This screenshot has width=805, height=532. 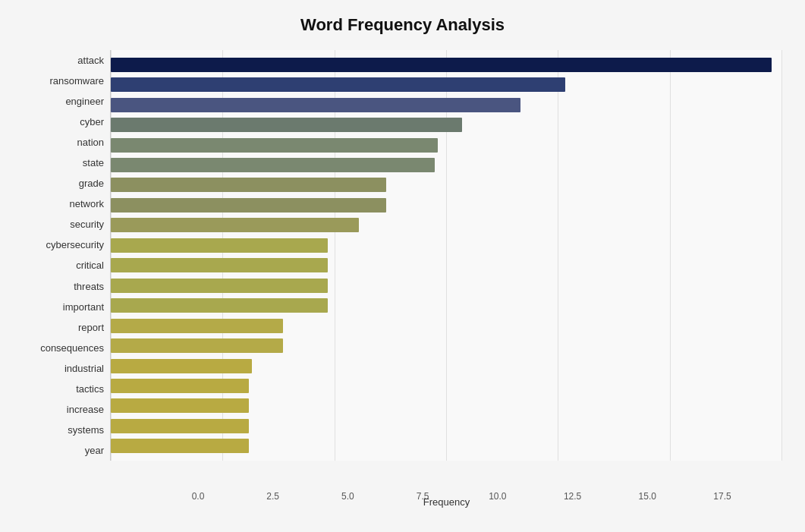 I want to click on x-tick: 10.0, so click(x=498, y=496).